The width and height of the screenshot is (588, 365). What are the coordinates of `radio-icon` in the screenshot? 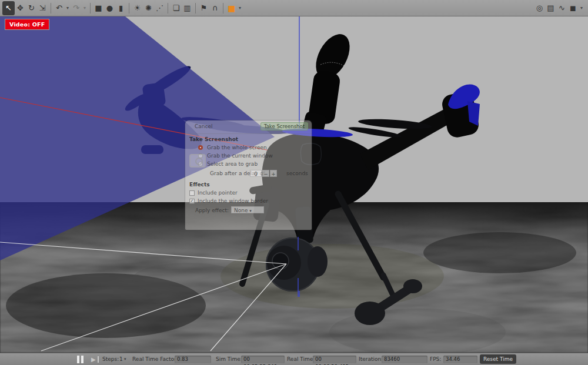 It's located at (201, 148).